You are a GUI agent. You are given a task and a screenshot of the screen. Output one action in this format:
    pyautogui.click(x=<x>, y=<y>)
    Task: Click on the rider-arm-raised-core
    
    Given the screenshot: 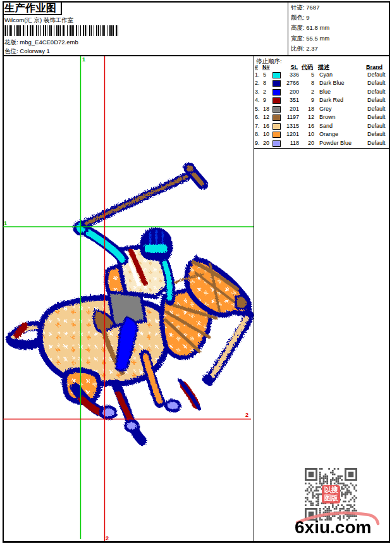 What is the action you would take?
    pyautogui.click(x=101, y=244)
    